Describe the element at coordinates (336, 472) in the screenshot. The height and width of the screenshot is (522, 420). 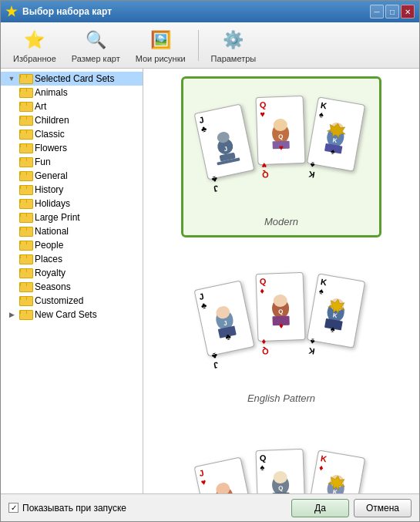
I see `card-king-diamonds-3: K♦ K ♦ K♦` at that location.